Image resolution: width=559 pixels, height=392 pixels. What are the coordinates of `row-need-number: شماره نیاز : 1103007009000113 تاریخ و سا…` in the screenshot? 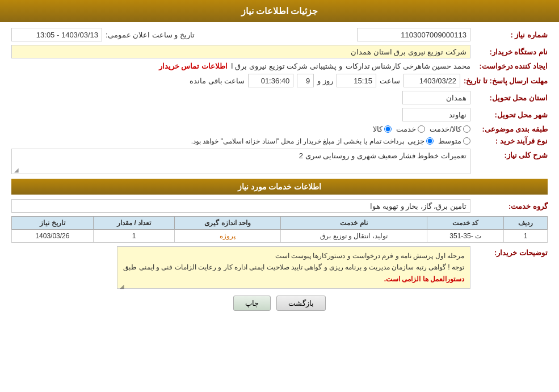 It's located at (279, 35).